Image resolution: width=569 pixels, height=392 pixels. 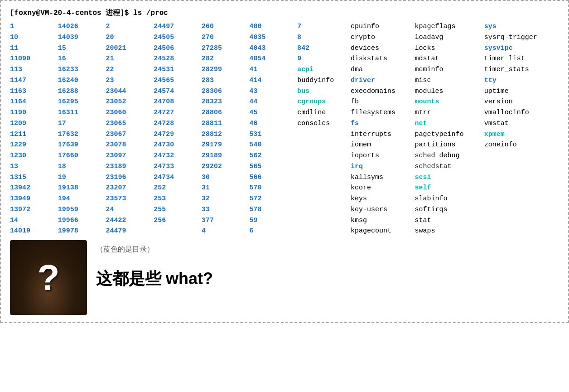 I want to click on table-cell: 24708, so click(x=178, y=102).